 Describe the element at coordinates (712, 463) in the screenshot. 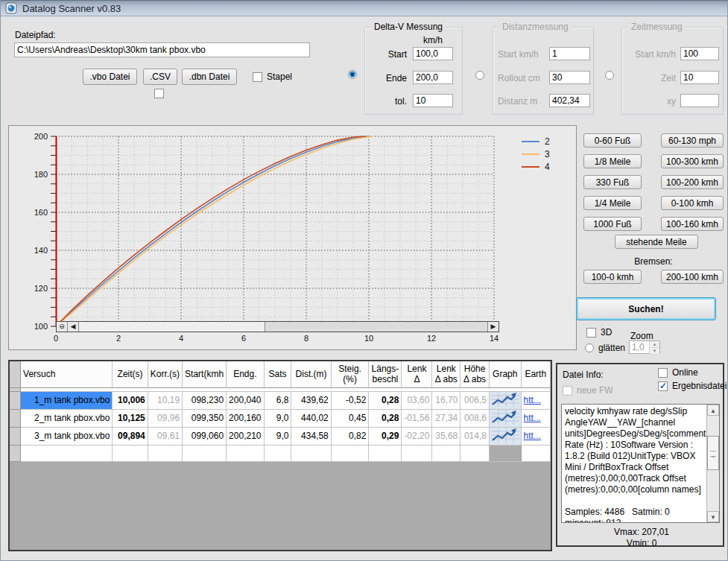

I see `file-info-scrollbar: ▲ ▼` at that location.